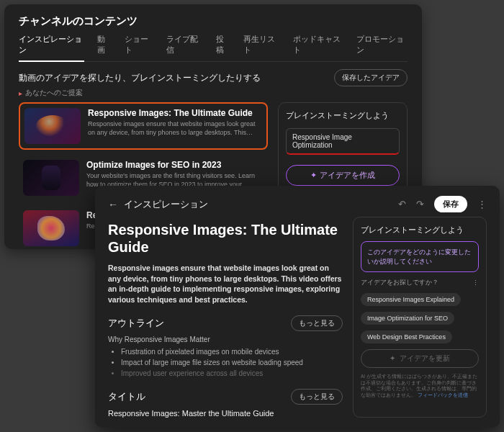 This screenshot has height=432, width=504. Describe the element at coordinates (225, 238) in the screenshot. I see `idea-heading: Responsive Images: The Ultimate Guide` at that location.